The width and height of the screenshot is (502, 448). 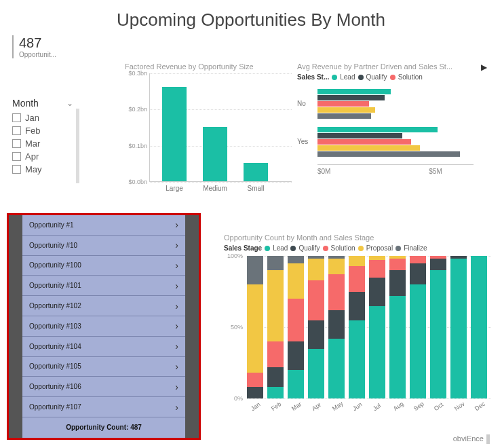 What do you see at coordinates (336, 327) in the screenshot?
I see `column-may` at bounding box center [336, 327].